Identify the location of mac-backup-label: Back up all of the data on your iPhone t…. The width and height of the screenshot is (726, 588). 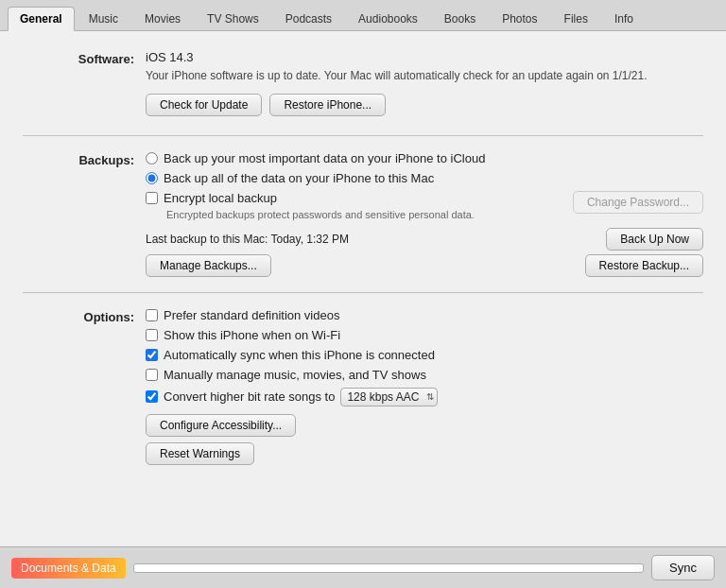
(299, 178).